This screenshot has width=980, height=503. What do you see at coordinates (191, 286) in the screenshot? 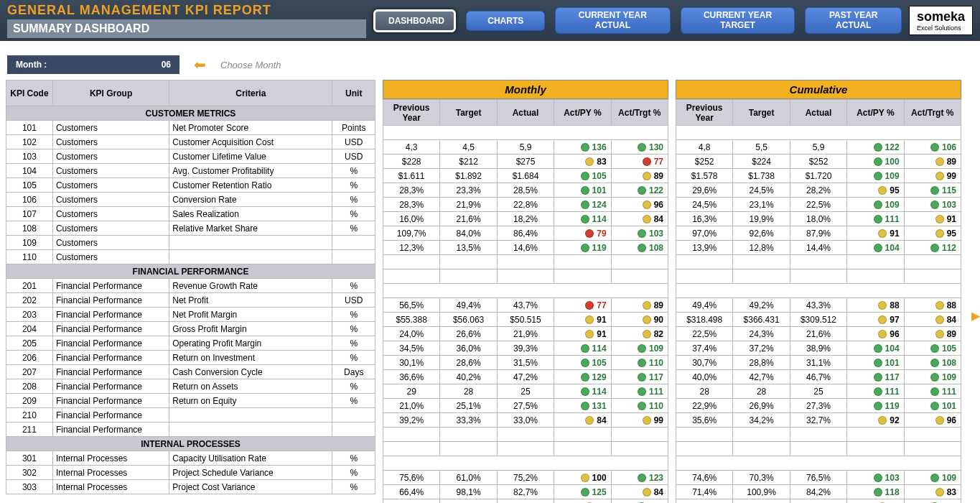
I see `kpi-row: 201Financial PerformanceRevenue Growth R…` at bounding box center [191, 286].